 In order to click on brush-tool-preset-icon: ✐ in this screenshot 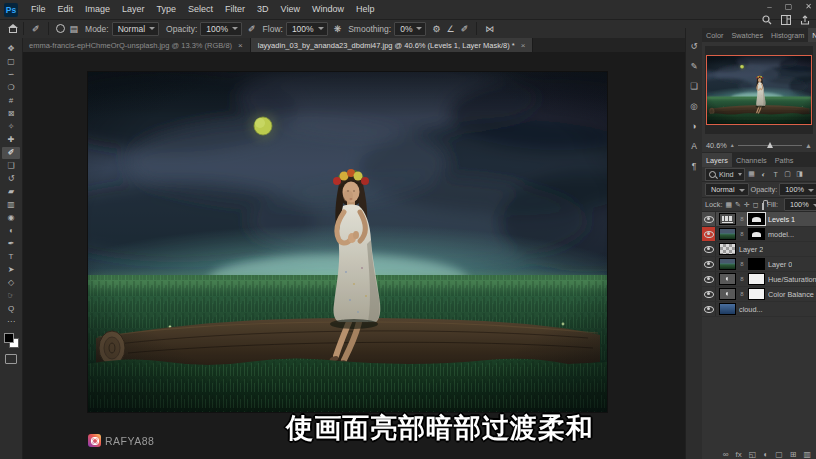, I will do `click(36, 29)`.